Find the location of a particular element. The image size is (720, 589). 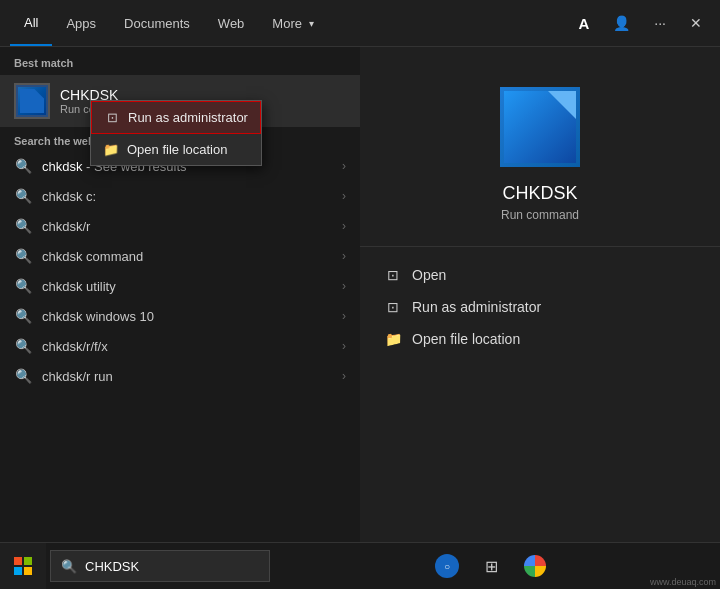

nav-right-icons: A 👤 ··· ✕ is located at coordinates (640, 24).